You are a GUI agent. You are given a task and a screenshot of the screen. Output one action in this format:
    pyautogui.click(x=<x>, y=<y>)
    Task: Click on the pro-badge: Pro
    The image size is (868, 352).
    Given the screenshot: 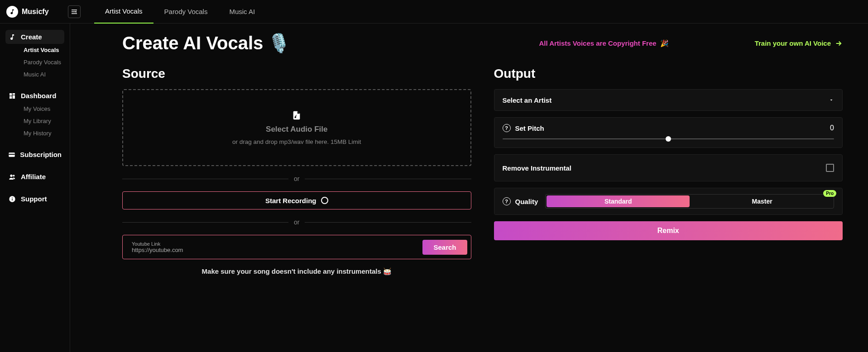 What is the action you would take?
    pyautogui.click(x=830, y=194)
    